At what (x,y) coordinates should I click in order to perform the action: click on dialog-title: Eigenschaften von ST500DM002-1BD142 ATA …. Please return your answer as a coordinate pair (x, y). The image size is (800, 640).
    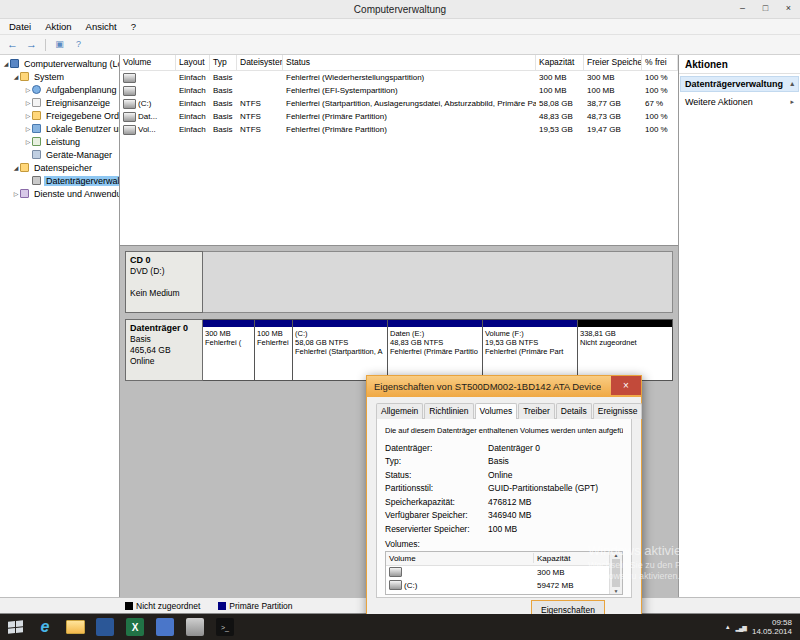
    Looking at the image, I should click on (484, 386).